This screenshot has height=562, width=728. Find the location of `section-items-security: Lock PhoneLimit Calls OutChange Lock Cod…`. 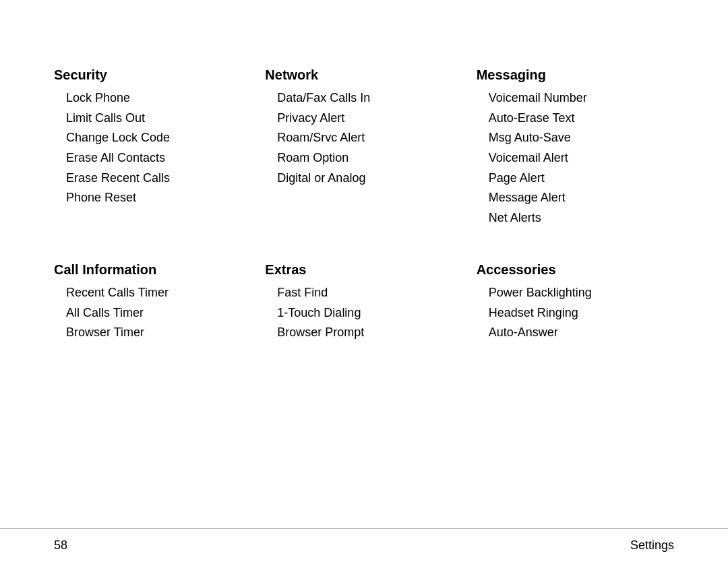

section-items-security: Lock PhoneLimit Calls OutChange Lock Cod… is located at coordinates (152, 148).